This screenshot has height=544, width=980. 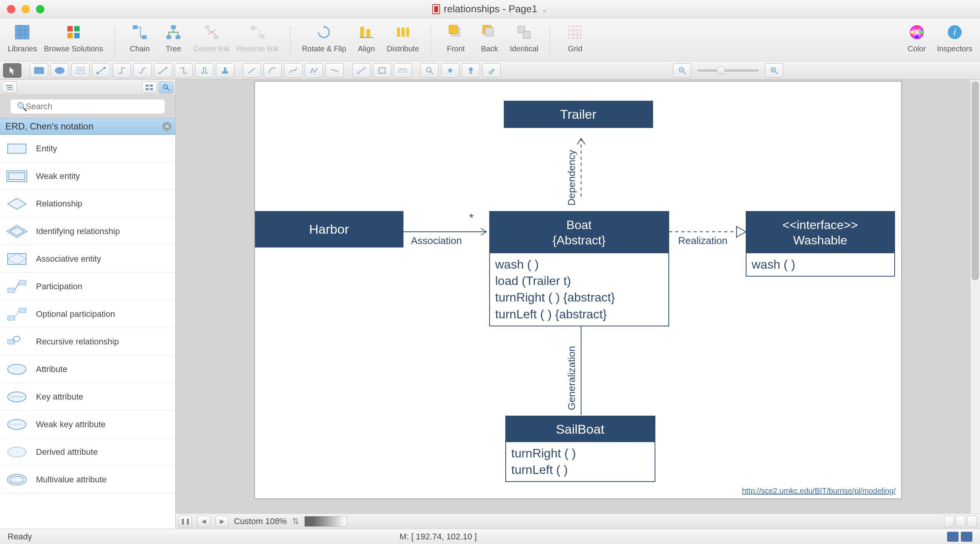 What do you see at coordinates (324, 38) in the screenshot?
I see `toolbar-rotateflip: Rotate & Flip` at bounding box center [324, 38].